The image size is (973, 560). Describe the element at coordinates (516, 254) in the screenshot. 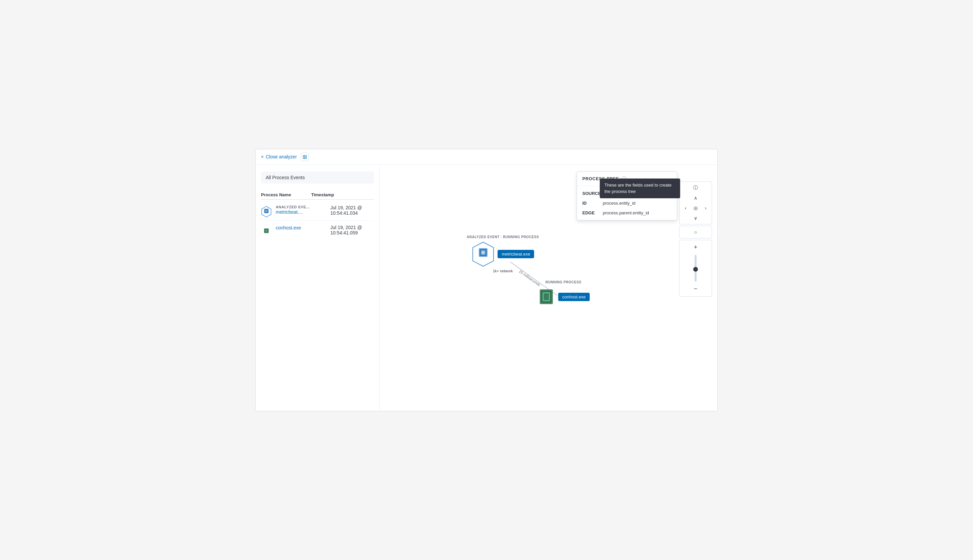

I see `node-metricbeat-btn: metricbeat.exe` at that location.